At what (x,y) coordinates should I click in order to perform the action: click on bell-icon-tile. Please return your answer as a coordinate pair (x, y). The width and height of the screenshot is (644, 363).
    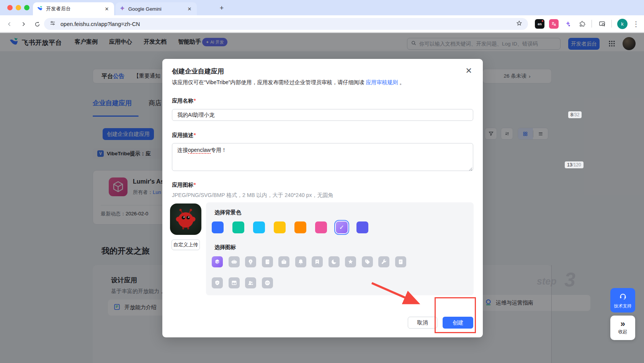
    Looking at the image, I should click on (301, 262).